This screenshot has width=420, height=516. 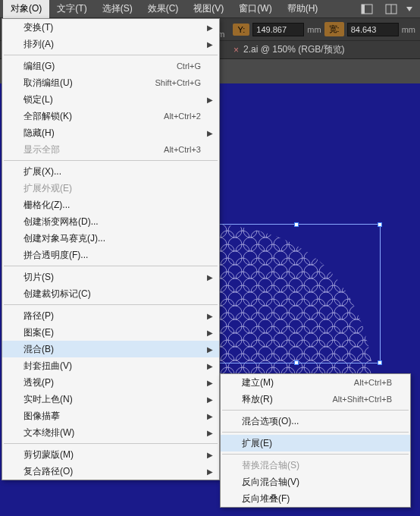 I want to click on menubar: 对象(O) 文字(T) 选择(S) 效果(C) 视图(V) 窗口(W) 帮助(H…, so click(x=210, y=9).